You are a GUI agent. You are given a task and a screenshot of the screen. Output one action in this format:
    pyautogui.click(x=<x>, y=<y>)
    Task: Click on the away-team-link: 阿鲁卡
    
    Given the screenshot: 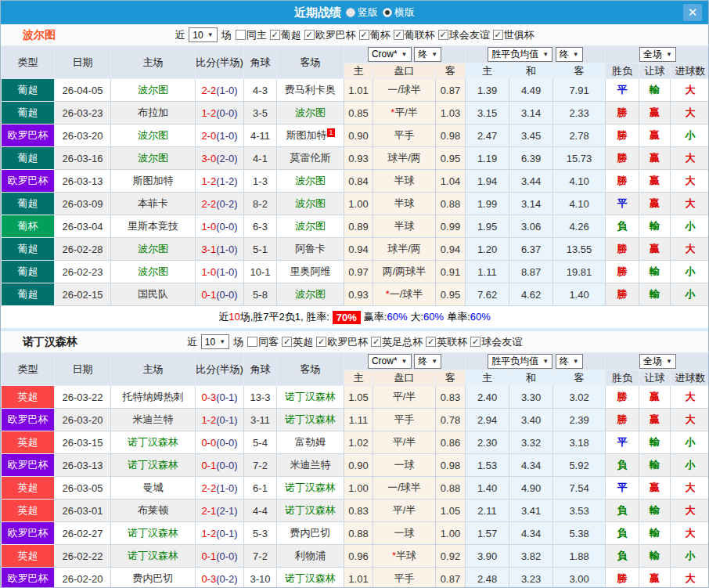 What is the action you would take?
    pyautogui.click(x=310, y=249)
    